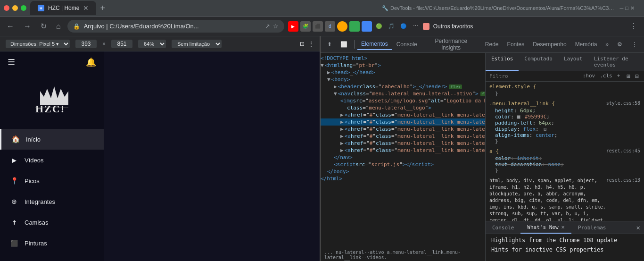 Image resolution: width=644 pixels, height=261 pixels. Describe the element at coordinates (607, 44) in the screenshot. I see `devtools-more-btn: »` at that location.